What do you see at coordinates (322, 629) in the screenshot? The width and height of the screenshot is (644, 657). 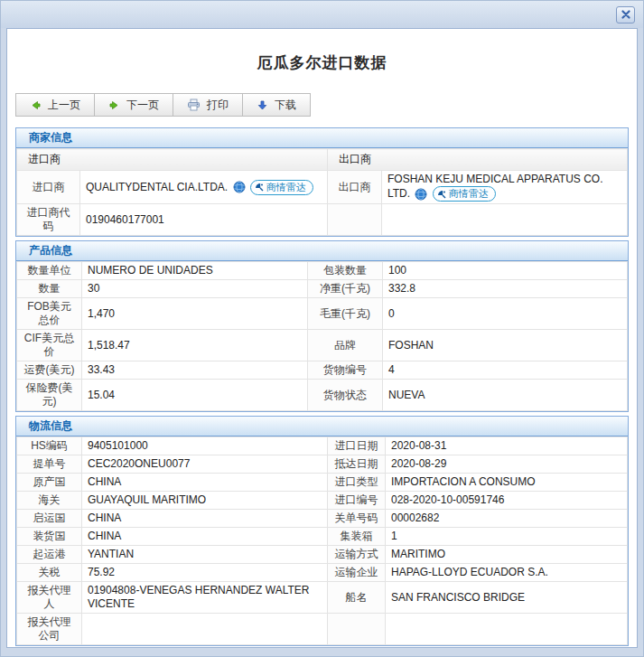 I see `table-row: 报关代理公司` at bounding box center [322, 629].